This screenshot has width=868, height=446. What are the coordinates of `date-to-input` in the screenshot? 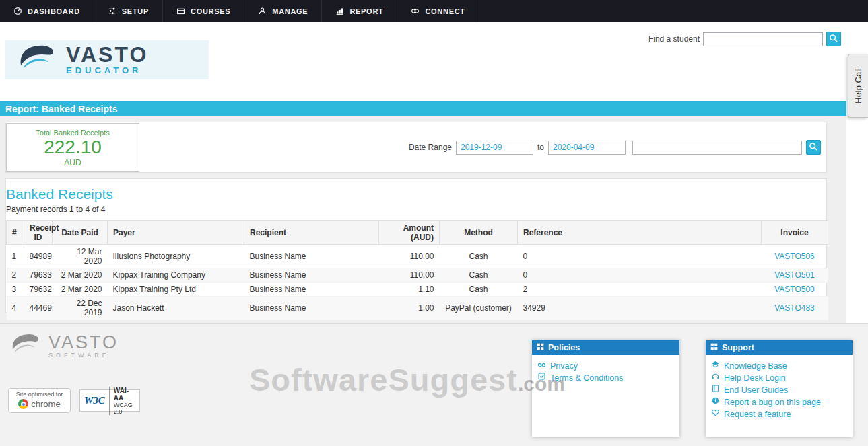 It's located at (587, 148).